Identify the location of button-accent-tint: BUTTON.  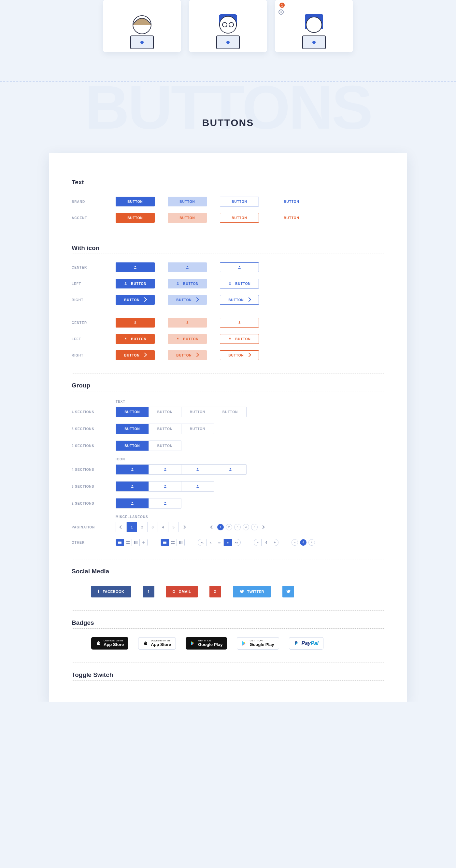
(187, 218).